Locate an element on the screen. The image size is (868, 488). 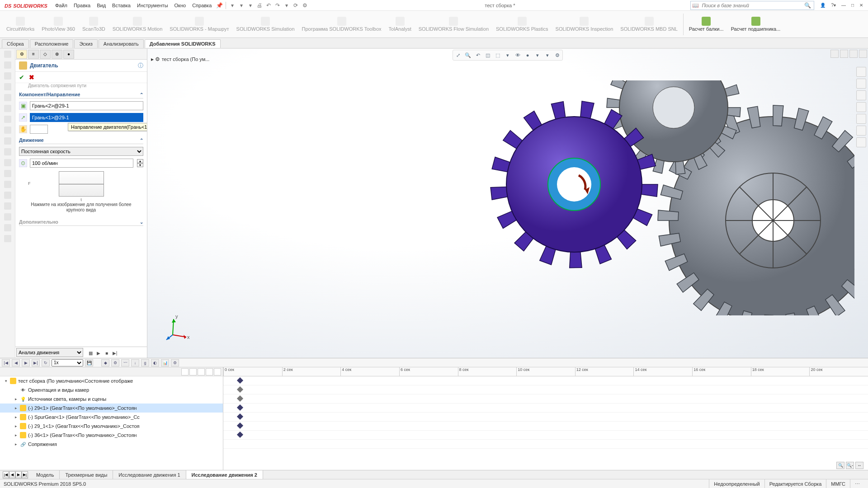
mt-gravity-icon: g is located at coordinates (145, 363).